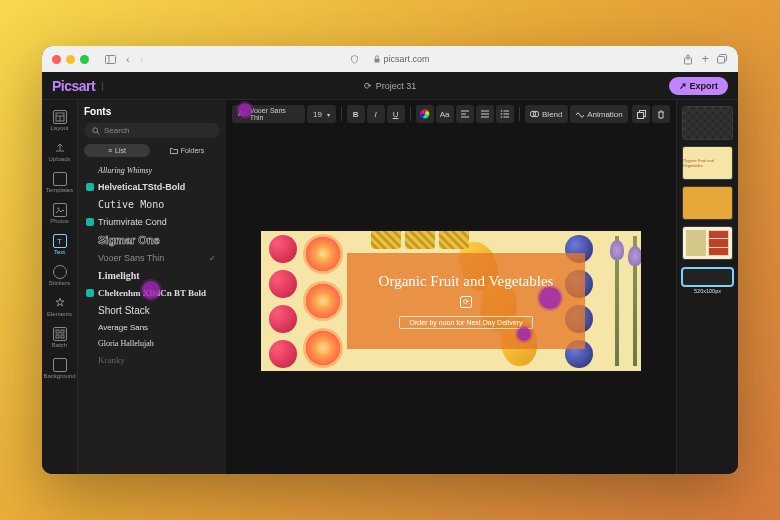  Describe the element at coordinates (466, 322) in the screenshot. I see `subline-text: Order by noon for Next Day Delivery` at that location.